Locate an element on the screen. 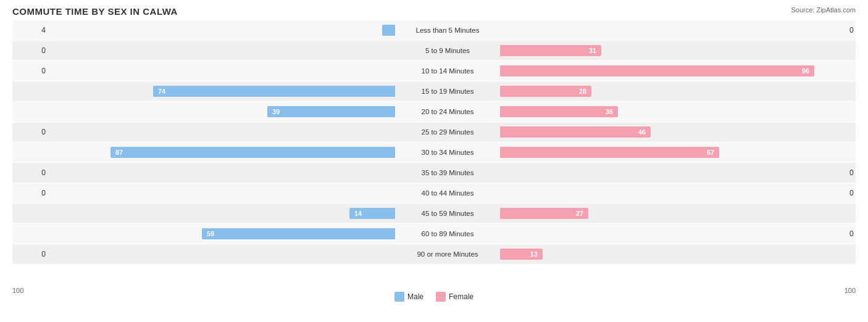 This screenshot has height=322, width=868. bar-label: 25 to 29 Minutes is located at coordinates (448, 132).